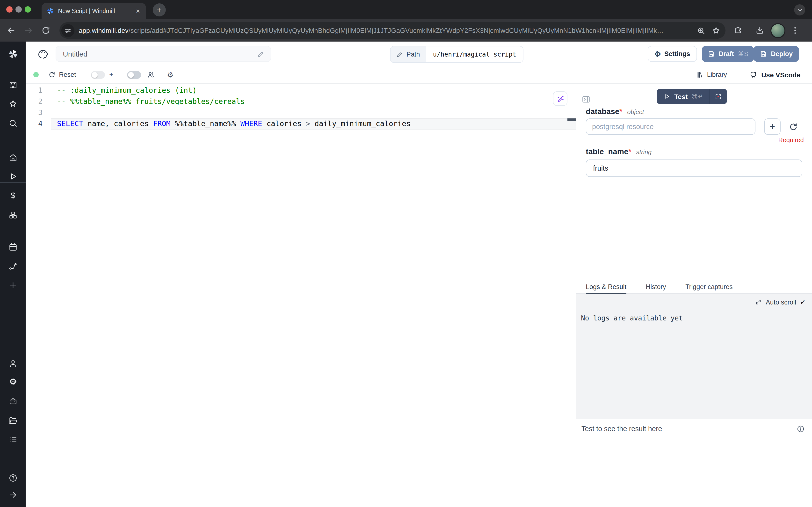 The image size is (812, 507). I want to click on url-text: app.windmill.dev/scripts/add#JTdCJTIyaGF…, so click(385, 31).